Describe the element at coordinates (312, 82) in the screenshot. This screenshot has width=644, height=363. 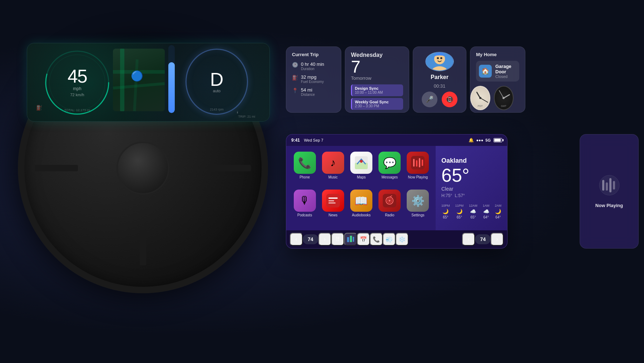
I see `fuel-label: Fuel Economy` at that location.